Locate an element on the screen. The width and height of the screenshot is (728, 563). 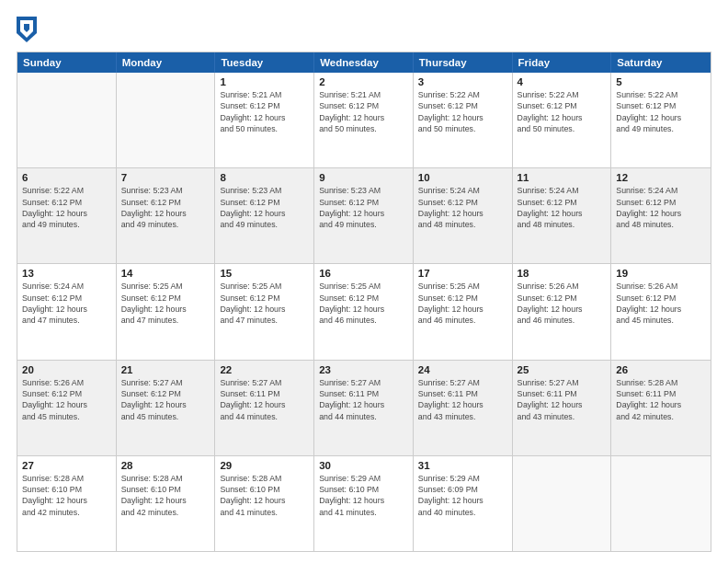
calendar-cell-3-0: 20Sunrise: 5:26 AM Sunset: 6:12 PM Dayli… is located at coordinates (67, 408).